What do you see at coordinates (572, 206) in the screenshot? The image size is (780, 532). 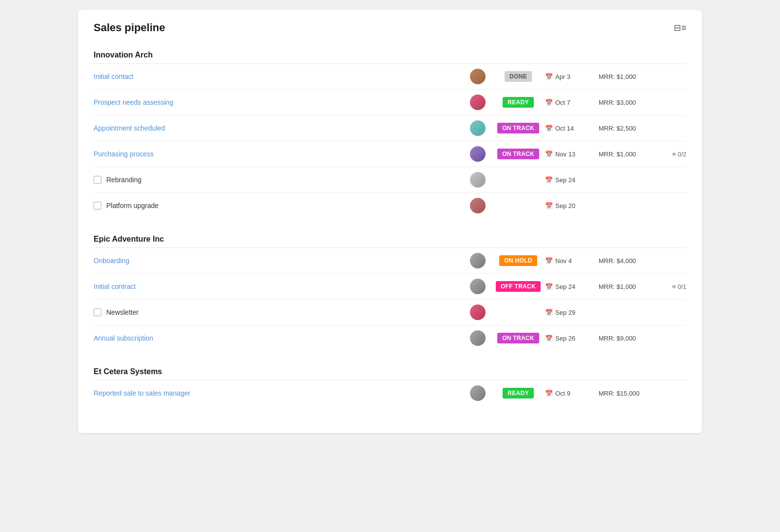 I see `row-date-col: 📅Sep 20` at bounding box center [572, 206].